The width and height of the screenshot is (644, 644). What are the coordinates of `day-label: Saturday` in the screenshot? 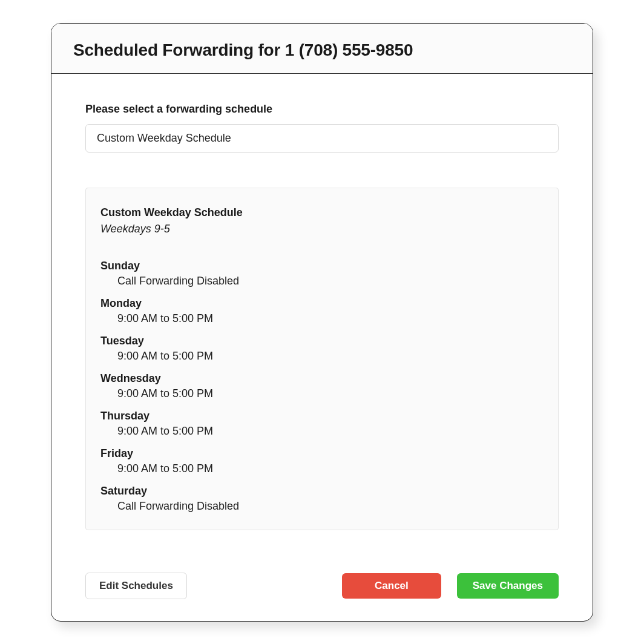 It's located at (322, 491).